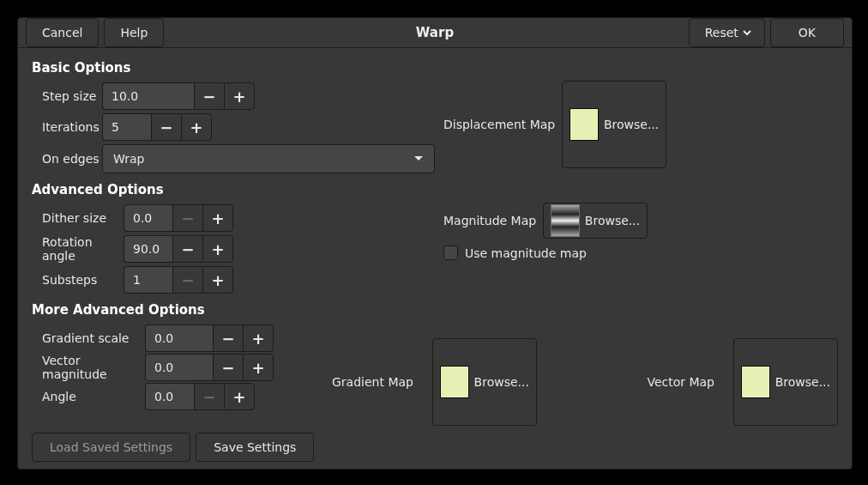  What do you see at coordinates (129, 159) in the screenshot?
I see `on-edges-value: Wrap` at bounding box center [129, 159].